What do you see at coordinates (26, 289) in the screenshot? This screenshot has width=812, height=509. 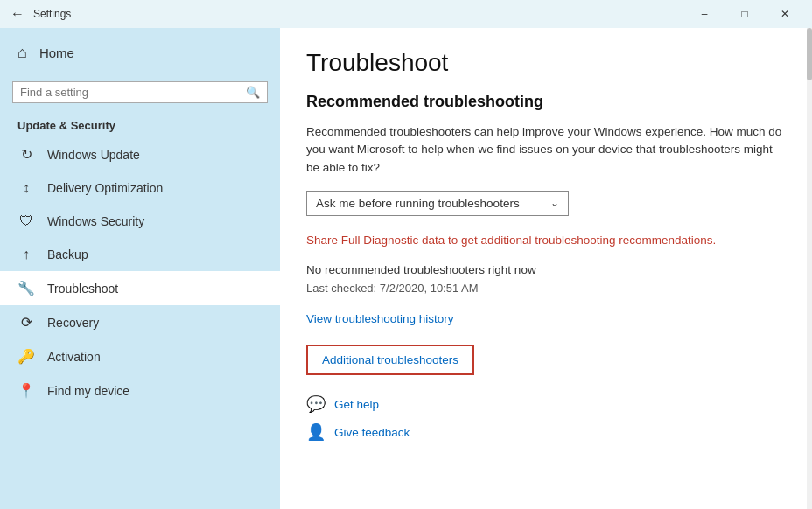 I see `troubleshoot-icon: 🔧` at bounding box center [26, 289].